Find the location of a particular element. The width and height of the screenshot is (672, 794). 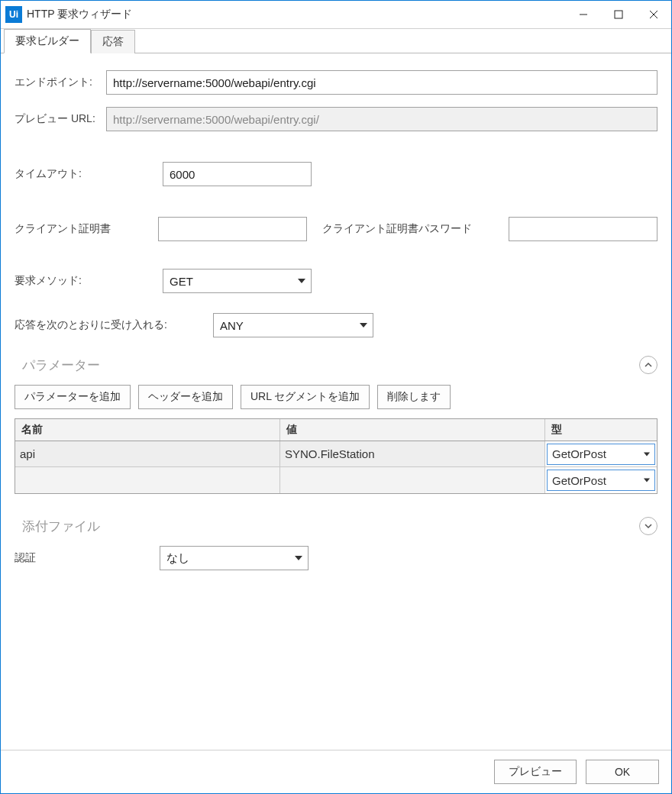

parameters-title: パラメーター is located at coordinates (327, 365).